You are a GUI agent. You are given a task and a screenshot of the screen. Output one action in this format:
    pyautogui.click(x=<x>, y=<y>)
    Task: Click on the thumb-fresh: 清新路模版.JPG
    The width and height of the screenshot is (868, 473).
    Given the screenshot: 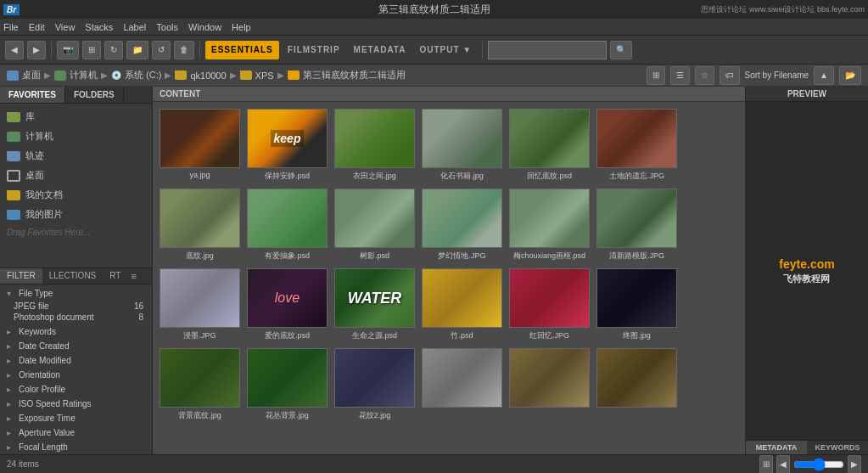 What is the action you would take?
    pyautogui.click(x=636, y=225)
    